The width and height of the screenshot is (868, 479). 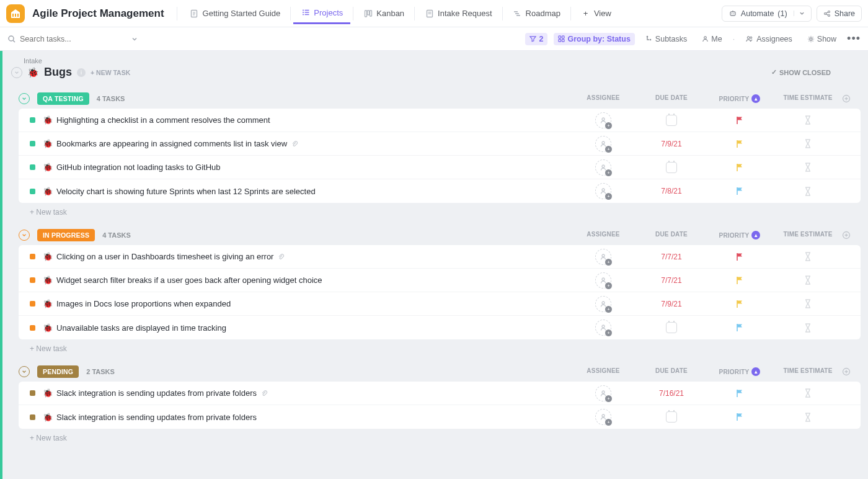 I want to click on search-input, so click(x=74, y=39).